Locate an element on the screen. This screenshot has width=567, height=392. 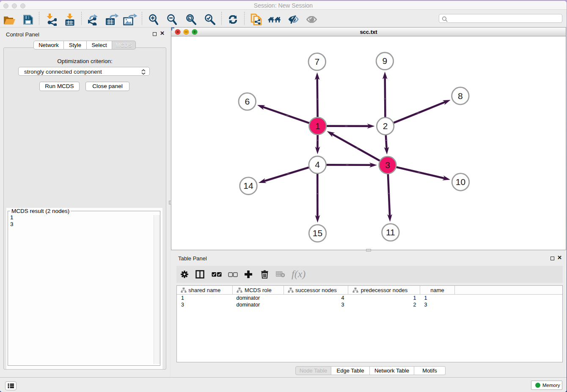
svg-text: 15 is located at coordinates (317, 233).